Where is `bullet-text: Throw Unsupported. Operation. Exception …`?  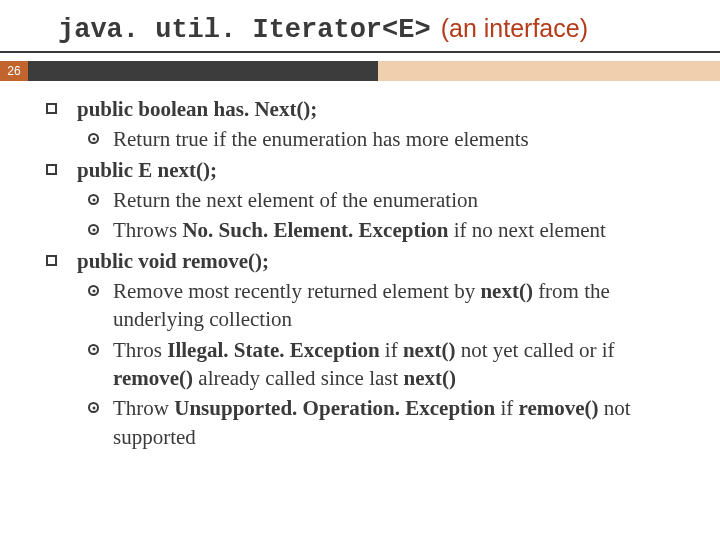
bullet-text: Throw Unsupported. Operation. Exception … is located at coordinates (402, 422).